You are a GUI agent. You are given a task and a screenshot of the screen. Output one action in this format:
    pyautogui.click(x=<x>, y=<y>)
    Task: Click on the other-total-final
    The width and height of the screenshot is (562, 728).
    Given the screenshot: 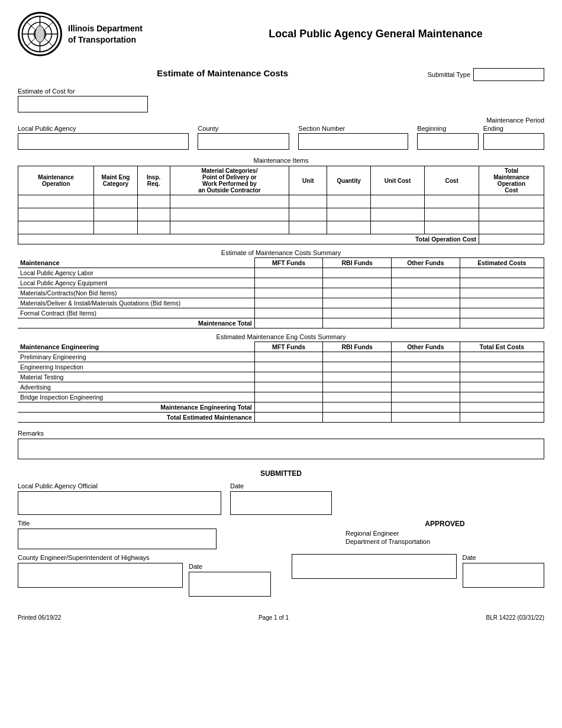 What is the action you would take?
    pyautogui.click(x=426, y=418)
    